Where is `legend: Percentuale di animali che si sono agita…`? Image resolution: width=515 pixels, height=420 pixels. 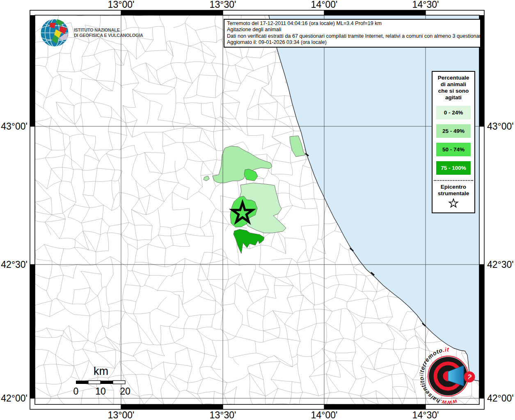
legend: Percentuale di animali che si sono agita… is located at coordinates (453, 142).